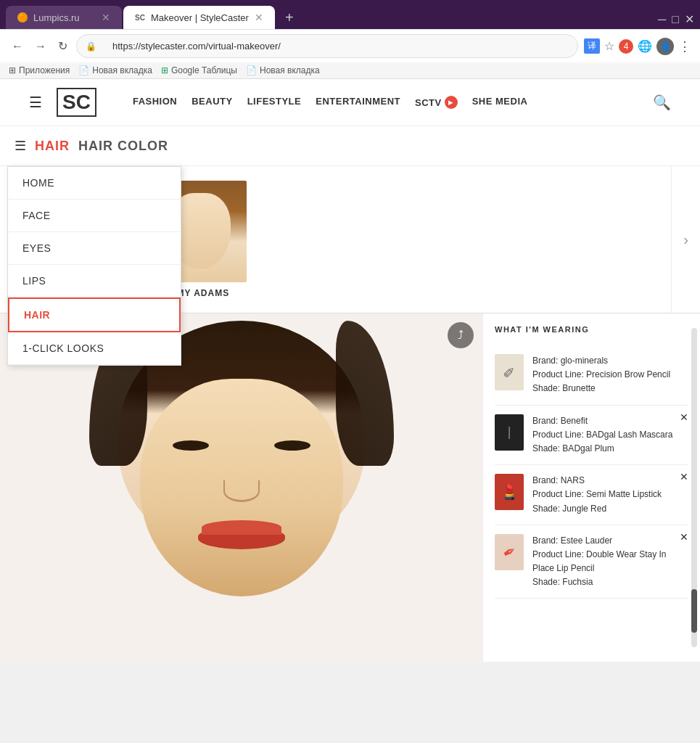 Image resolution: width=700 pixels, height=743 pixels. What do you see at coordinates (52, 147) in the screenshot?
I see `tab-hair: HAIR` at bounding box center [52, 147].